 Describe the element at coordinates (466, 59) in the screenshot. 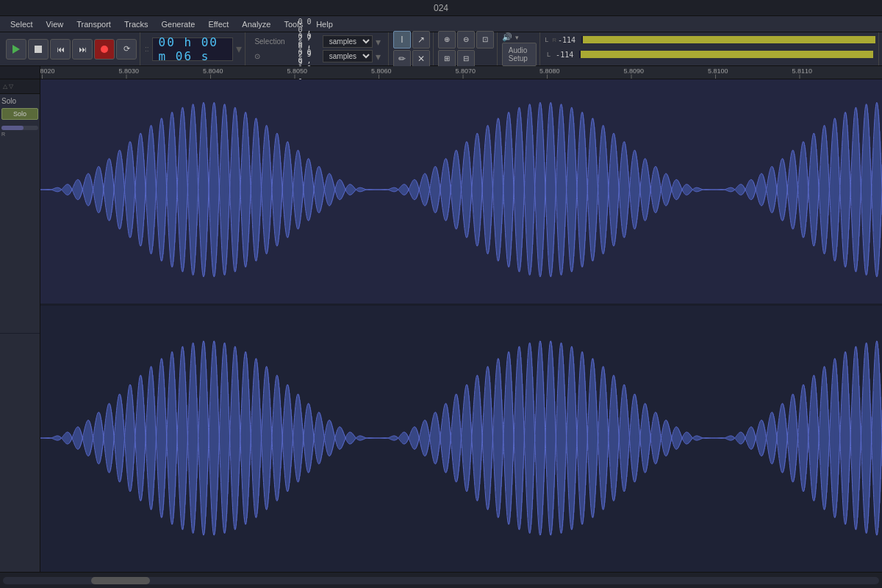

I see `zoom-full-icon: ⊟` at that location.